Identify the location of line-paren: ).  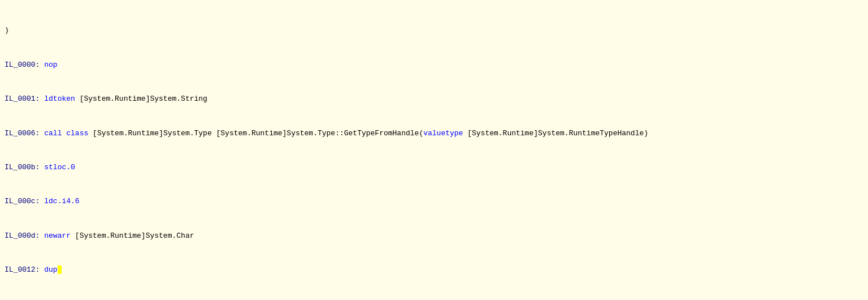
(436, 31).